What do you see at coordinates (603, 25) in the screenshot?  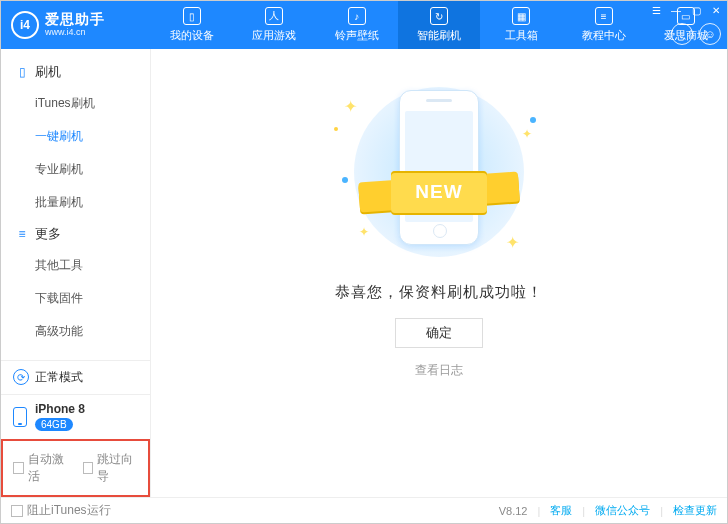 I see `tab-tutorials: ≡教程中心` at bounding box center [603, 25].